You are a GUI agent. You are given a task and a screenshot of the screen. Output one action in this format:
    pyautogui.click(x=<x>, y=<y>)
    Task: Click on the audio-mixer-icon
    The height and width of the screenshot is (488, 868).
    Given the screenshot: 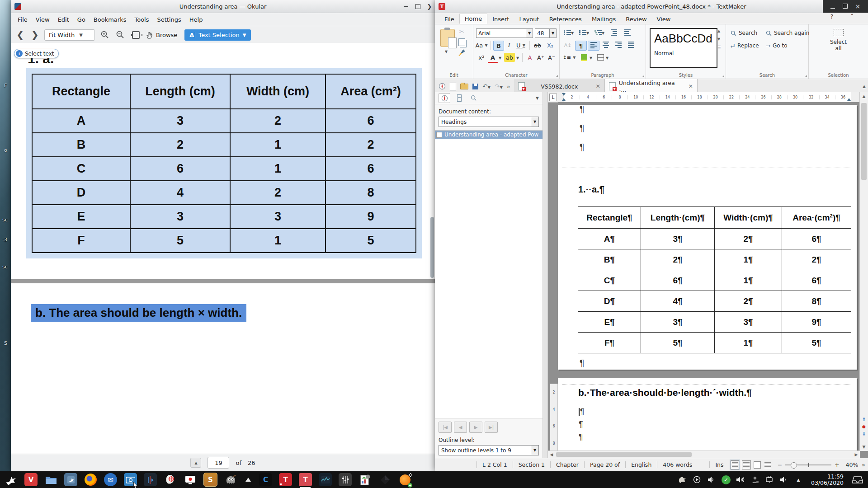 What is the action you would take?
    pyautogui.click(x=345, y=480)
    